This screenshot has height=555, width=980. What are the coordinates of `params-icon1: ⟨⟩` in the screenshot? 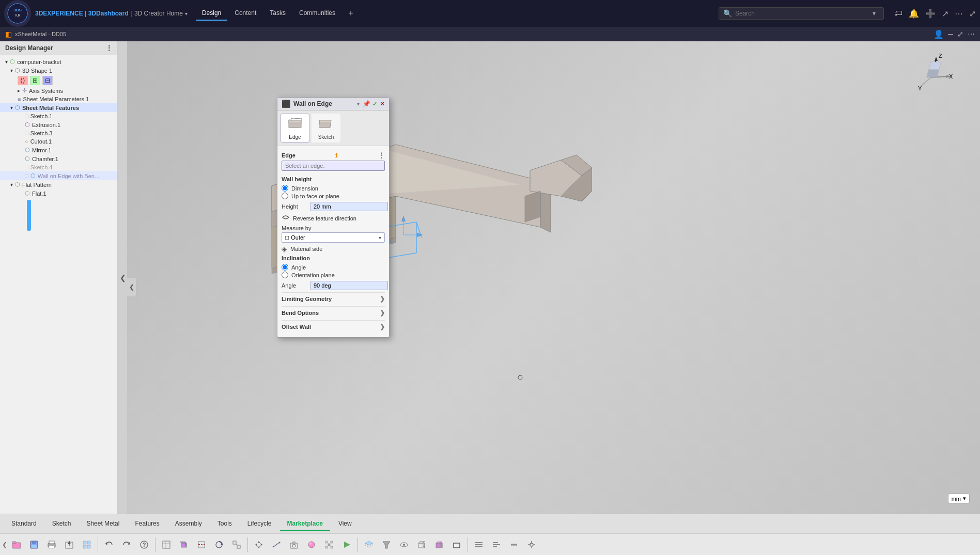 It's located at (23, 81).